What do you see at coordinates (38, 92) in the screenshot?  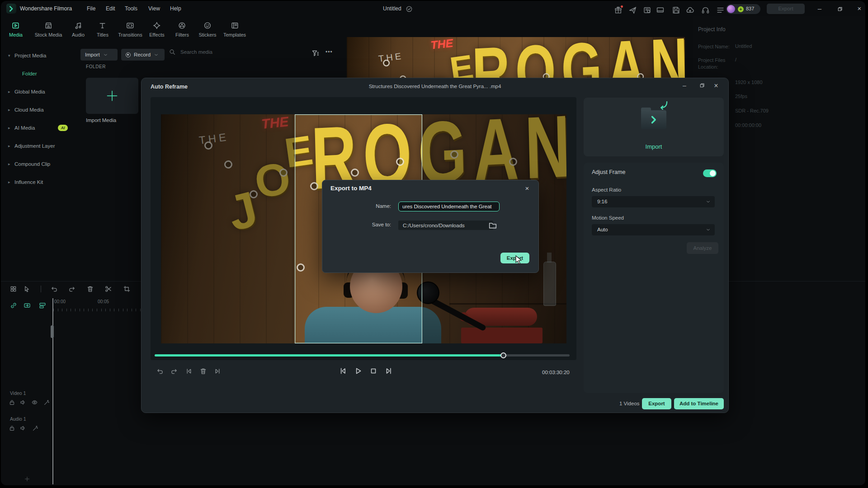 I see `sidebar-item-global-media: ▸ Global Media` at bounding box center [38, 92].